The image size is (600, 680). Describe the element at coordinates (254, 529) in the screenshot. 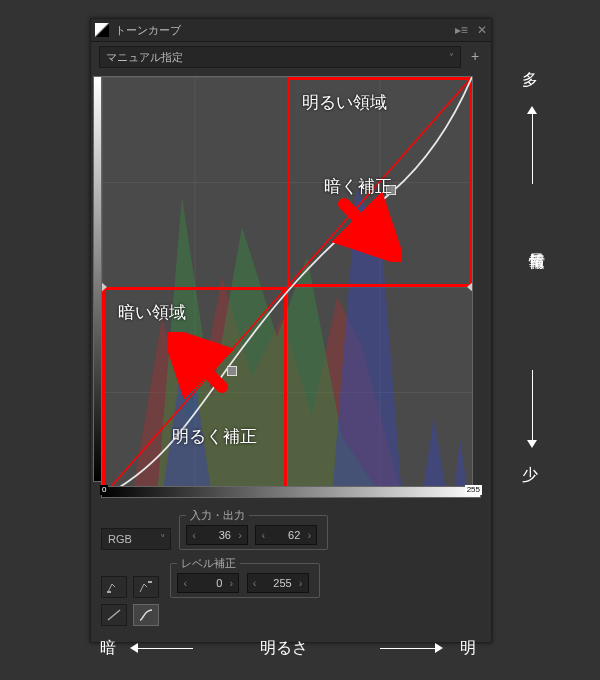

I see `io-group: 入力・出力 ‹ 36 › ‹ 62 ›` at that location.